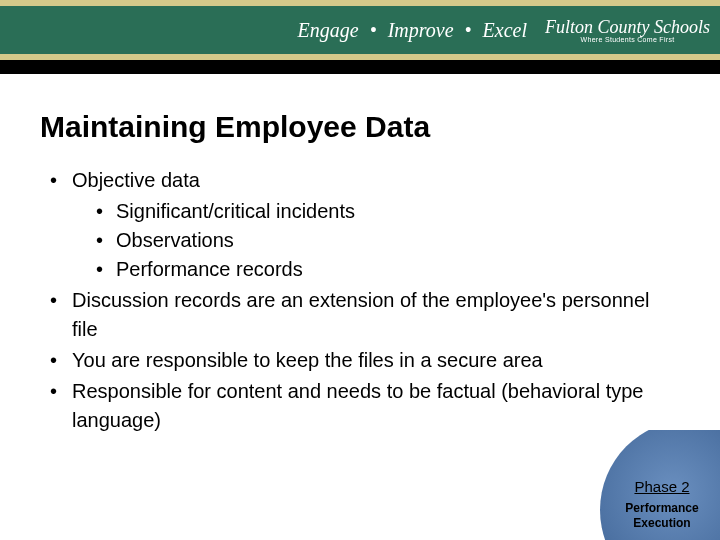 This screenshot has height=540, width=720. Describe the element at coordinates (360, 127) in the screenshot. I see `page-title: Maintaining Employee Data` at that location.